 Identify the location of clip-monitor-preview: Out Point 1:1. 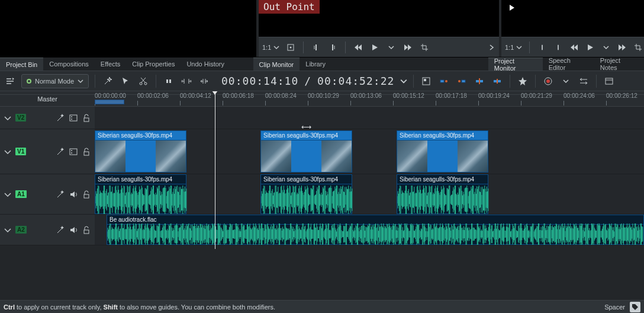
(379, 28).